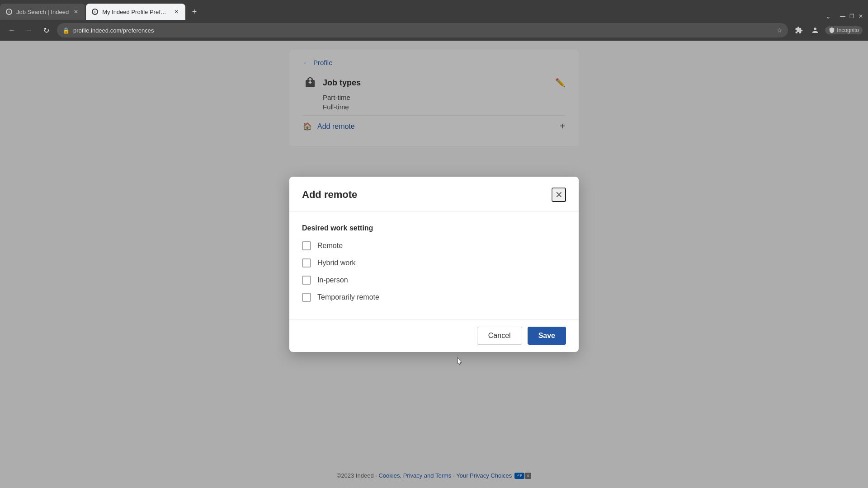 The width and height of the screenshot is (868, 488). Describe the element at coordinates (307, 263) in the screenshot. I see `hybrid-checkbox` at that location.